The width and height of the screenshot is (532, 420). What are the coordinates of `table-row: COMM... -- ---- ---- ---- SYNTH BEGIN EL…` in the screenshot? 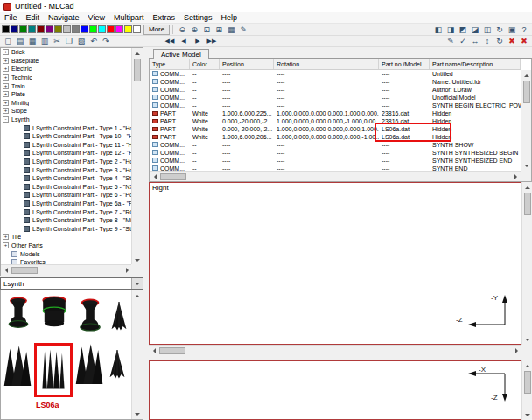 It's located at (335, 105).